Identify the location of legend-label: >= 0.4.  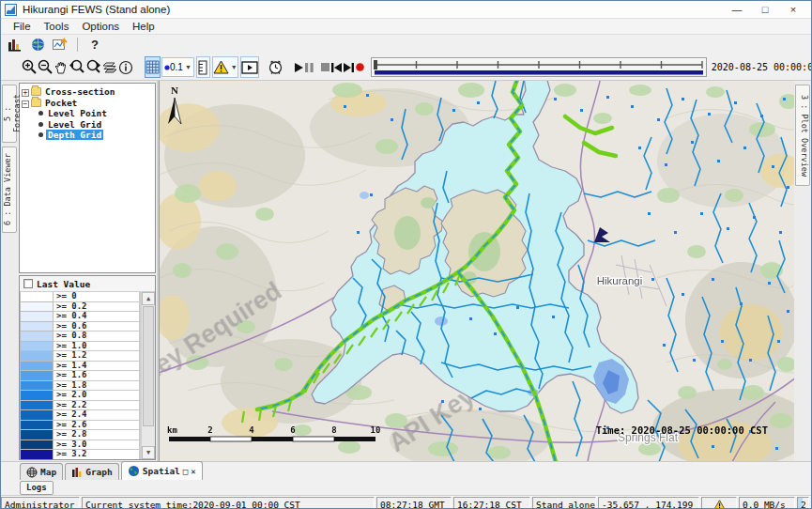
(97, 317).